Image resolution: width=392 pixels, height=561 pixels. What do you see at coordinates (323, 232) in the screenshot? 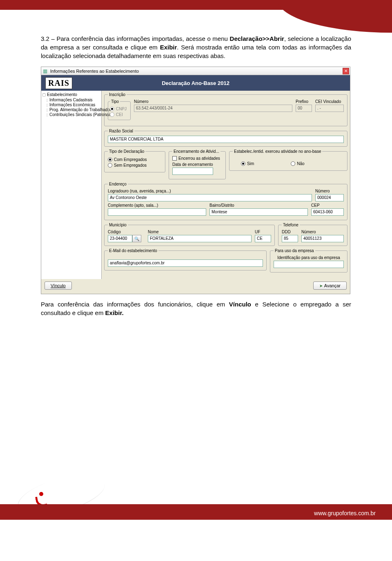
I see `tel-num-label: Número` at bounding box center [323, 232].